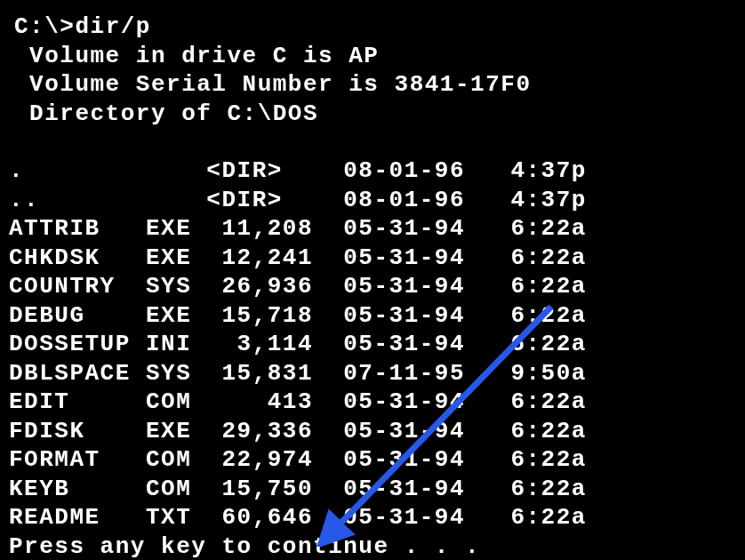 This screenshot has height=560, width=745. Describe the element at coordinates (377, 286) in the screenshot. I see `table-row: COUNTRY SYS 26,936 05-31-94 6:22a` at that location.